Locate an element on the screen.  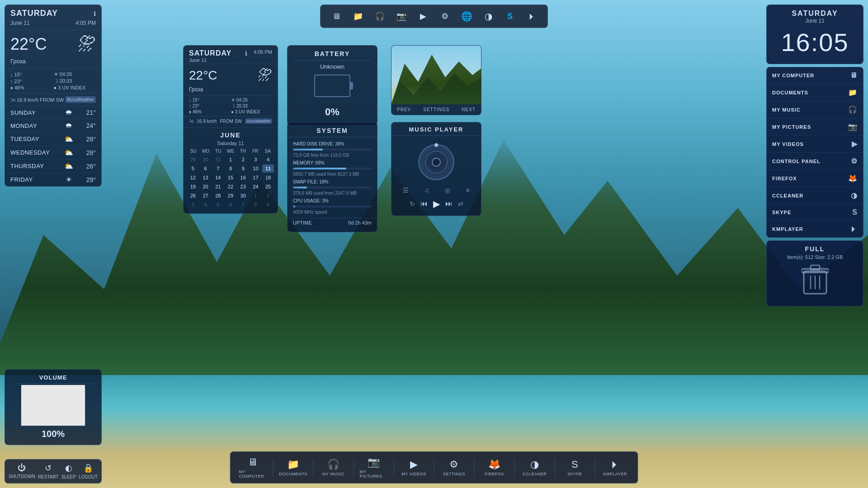
bt-music: 🎧 MY MUSIC is located at coordinates (334, 467).